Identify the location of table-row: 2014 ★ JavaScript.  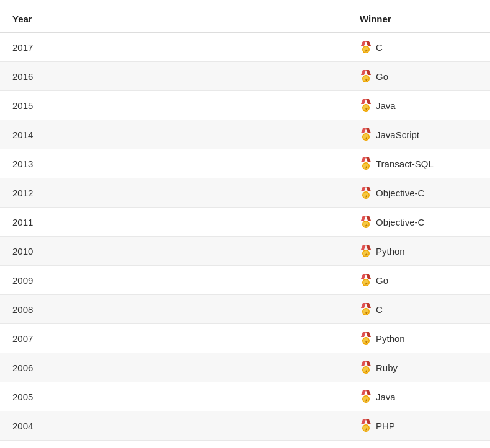
(245, 135).